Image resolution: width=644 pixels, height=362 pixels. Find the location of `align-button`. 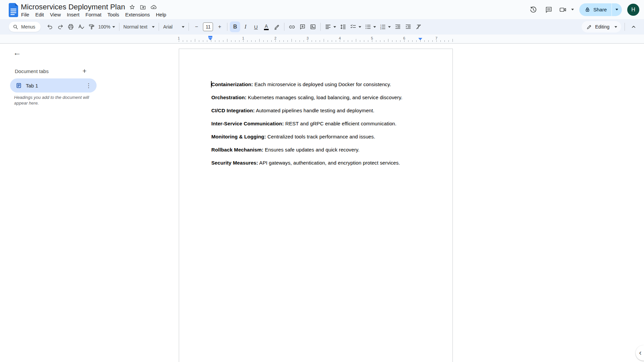

align-button is located at coordinates (330, 27).